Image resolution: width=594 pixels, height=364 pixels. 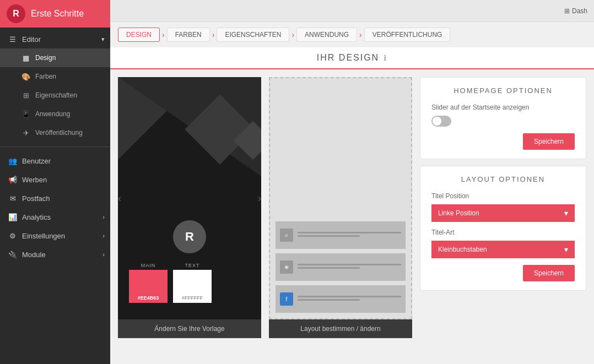 What do you see at coordinates (26, 77) in the screenshot?
I see `farben-icon: 🎨` at bounding box center [26, 77].